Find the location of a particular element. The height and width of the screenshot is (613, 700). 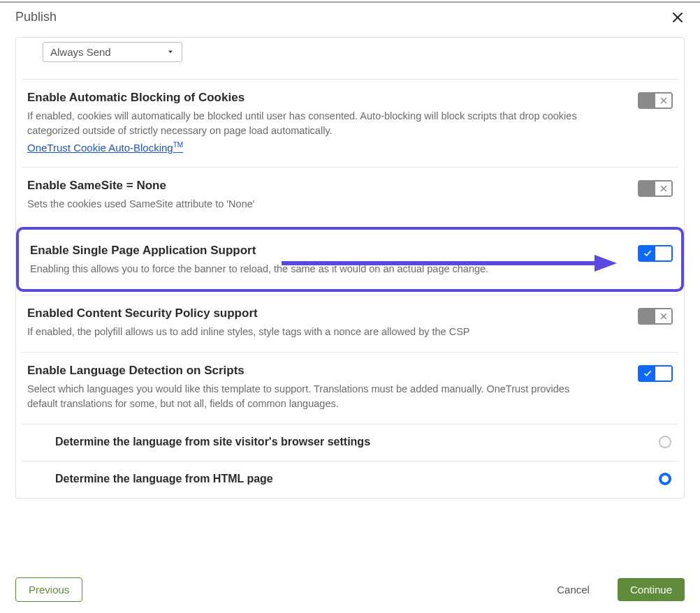

toggle-autoblock is located at coordinates (655, 101).